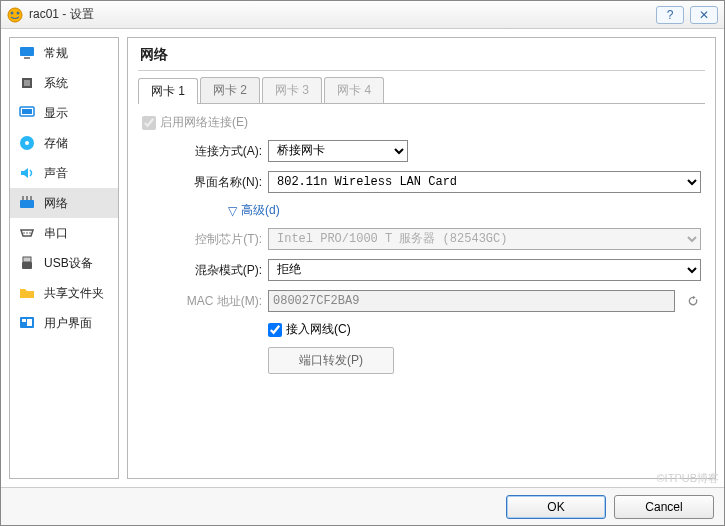  What do you see at coordinates (64, 258) in the screenshot?
I see `sidebar: 常规 系统 显示 存储 声音 网络 串口 USB设备 共享文件夹 用户界面` at bounding box center [64, 258].